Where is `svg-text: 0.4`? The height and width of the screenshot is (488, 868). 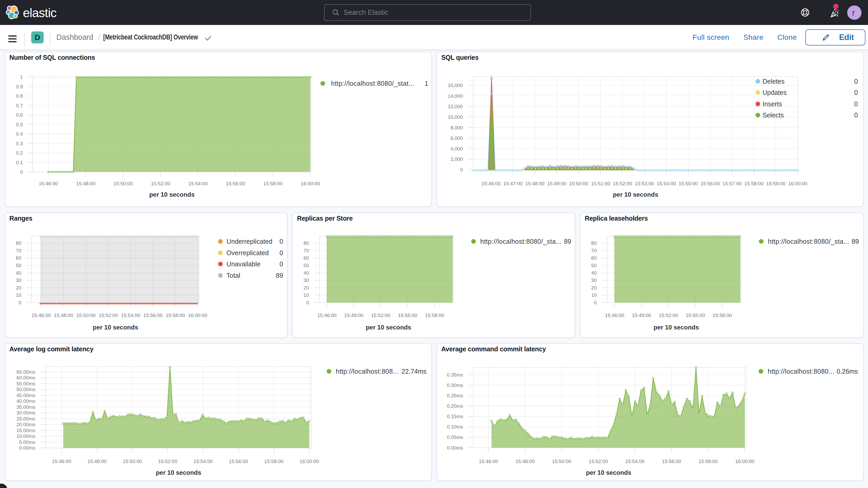 svg-text: 0.4 is located at coordinates (20, 134).